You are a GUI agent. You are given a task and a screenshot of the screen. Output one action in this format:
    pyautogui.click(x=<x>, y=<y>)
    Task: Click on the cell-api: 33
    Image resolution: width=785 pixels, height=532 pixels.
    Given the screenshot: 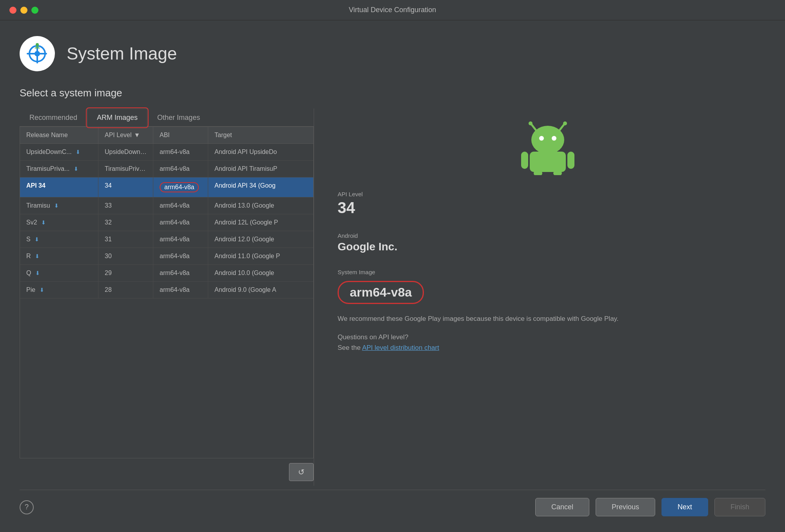 What is the action you would take?
    pyautogui.click(x=126, y=206)
    